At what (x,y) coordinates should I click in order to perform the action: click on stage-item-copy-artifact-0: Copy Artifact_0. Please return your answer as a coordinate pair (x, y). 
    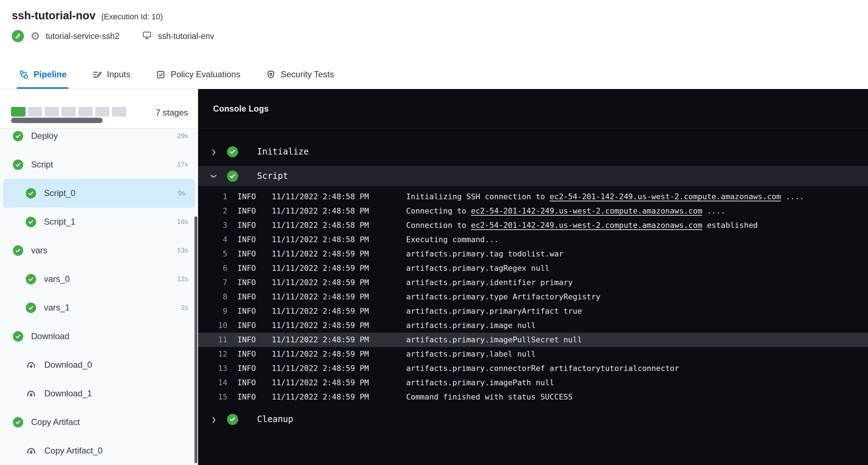
    Looking at the image, I should click on (99, 451).